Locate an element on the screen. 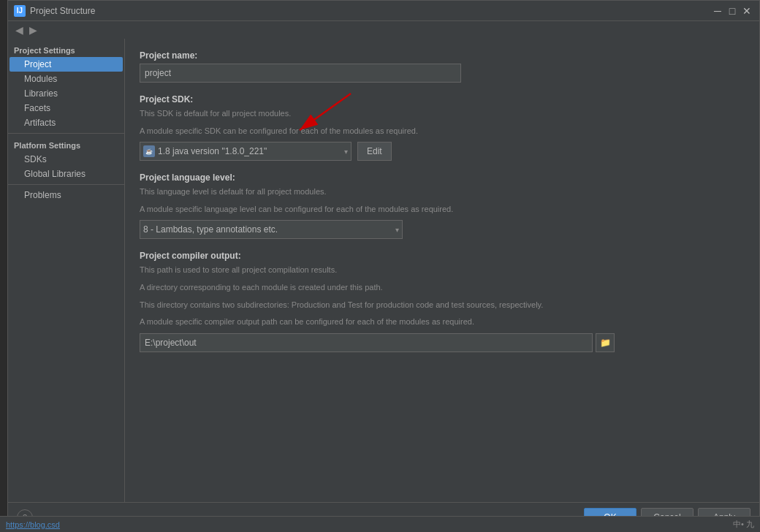  sdk-section-label: Project SDK: is located at coordinates (442, 99).